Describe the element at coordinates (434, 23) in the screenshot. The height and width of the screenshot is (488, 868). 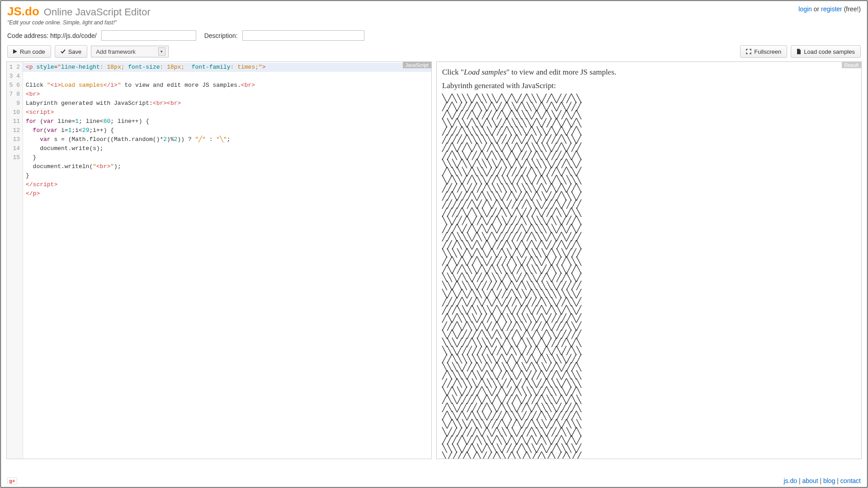
I see `site-tagline: "Edit your code online. Simple, light an…` at that location.